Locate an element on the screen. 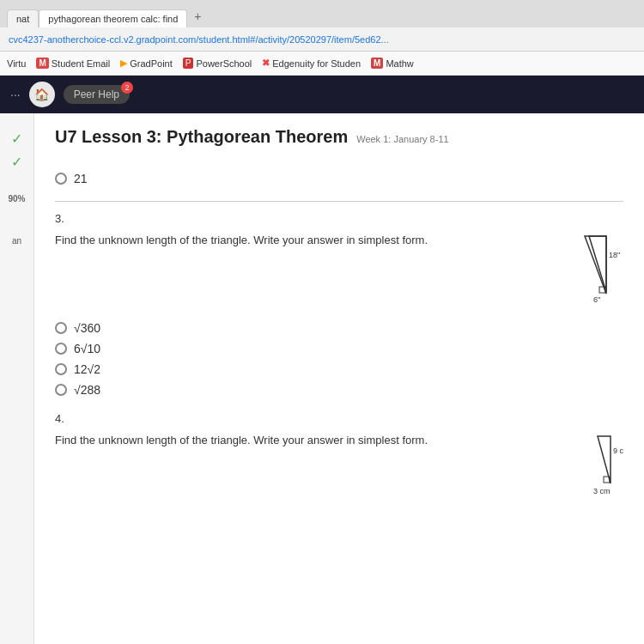  address-bar: cvc4237-anotherchoice-ccl.v2.gradpoint.c… is located at coordinates (322, 39).